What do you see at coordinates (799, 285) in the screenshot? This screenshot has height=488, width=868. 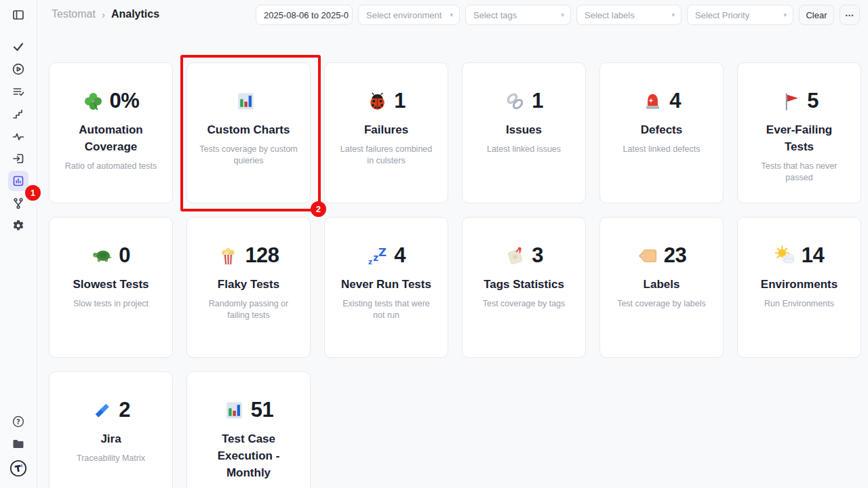 I see `card-title: Environments` at bounding box center [799, 285].